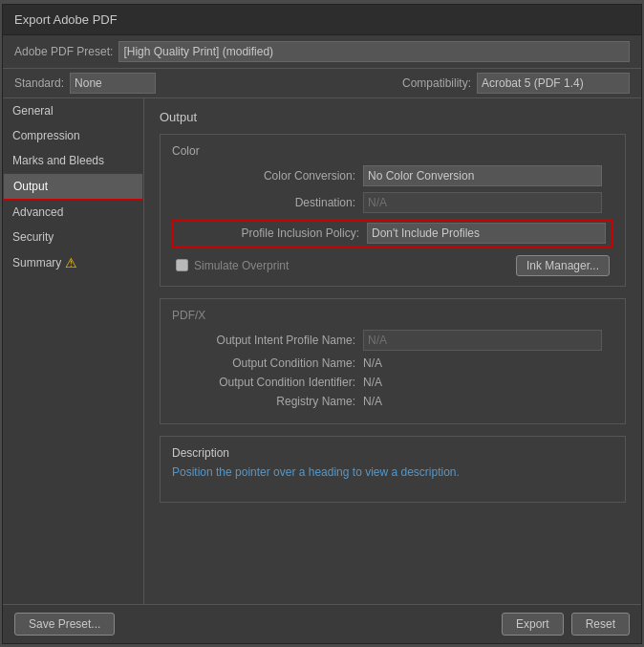  I want to click on registry-name-row: Registry Name: N/A, so click(393, 401).